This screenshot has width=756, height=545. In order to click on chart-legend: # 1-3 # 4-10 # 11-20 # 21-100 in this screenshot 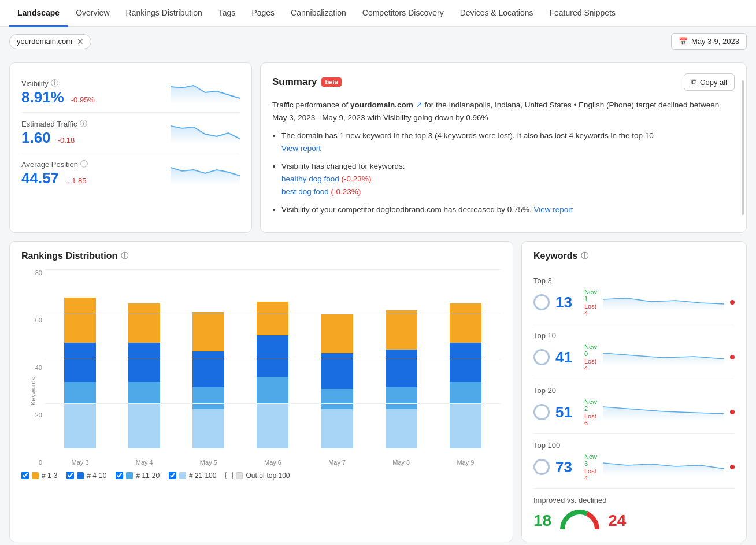, I will do `click(261, 476)`.